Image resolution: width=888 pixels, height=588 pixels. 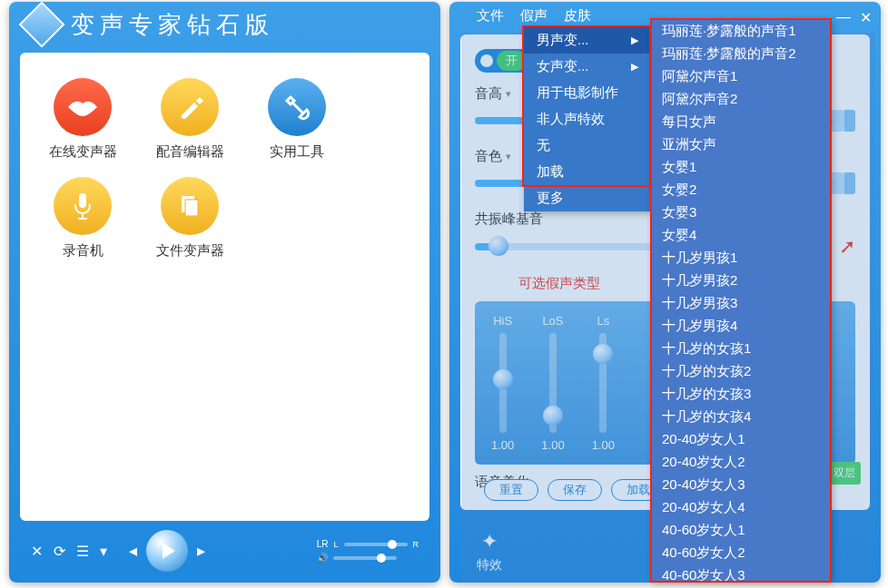 I want to click on submenu-item: 亚洲女声, so click(x=741, y=145).